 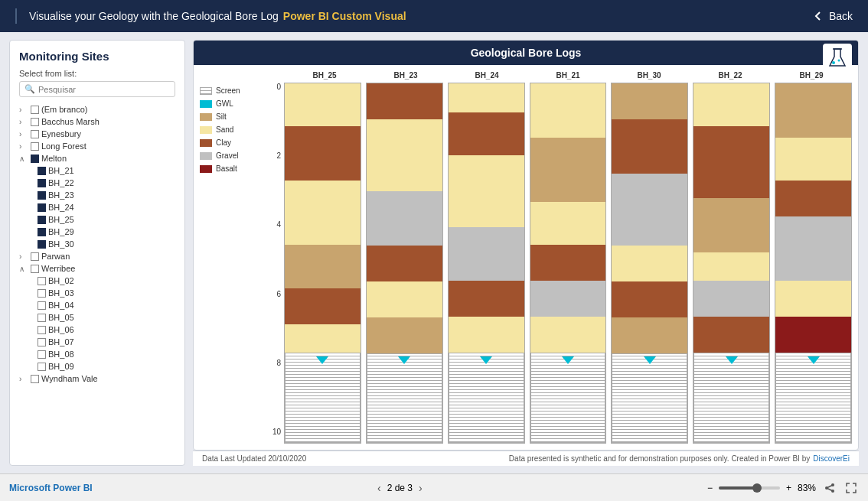 I want to click on legend-color-sand, so click(x=206, y=130).